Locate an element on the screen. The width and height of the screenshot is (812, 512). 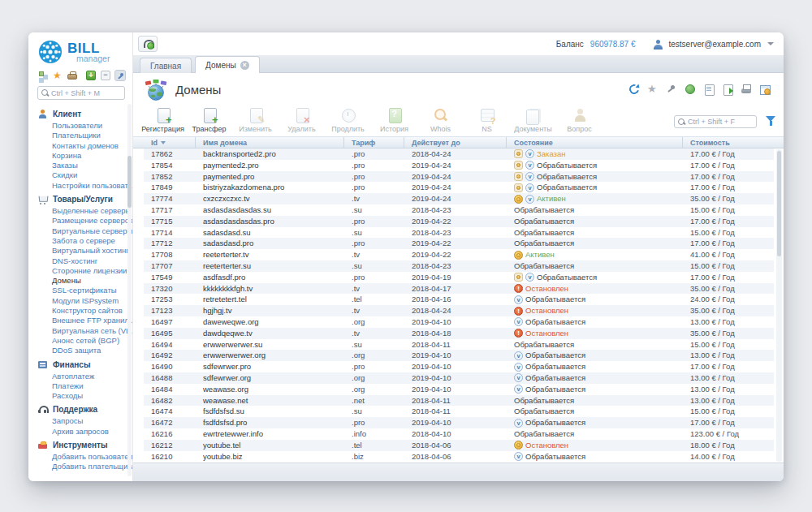
report-icon is located at coordinates (709, 89).